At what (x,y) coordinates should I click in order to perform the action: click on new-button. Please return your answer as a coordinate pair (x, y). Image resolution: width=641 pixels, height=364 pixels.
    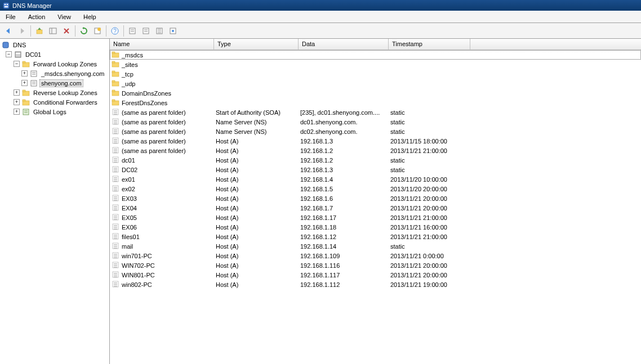
    Looking at the image, I should click on (97, 31).